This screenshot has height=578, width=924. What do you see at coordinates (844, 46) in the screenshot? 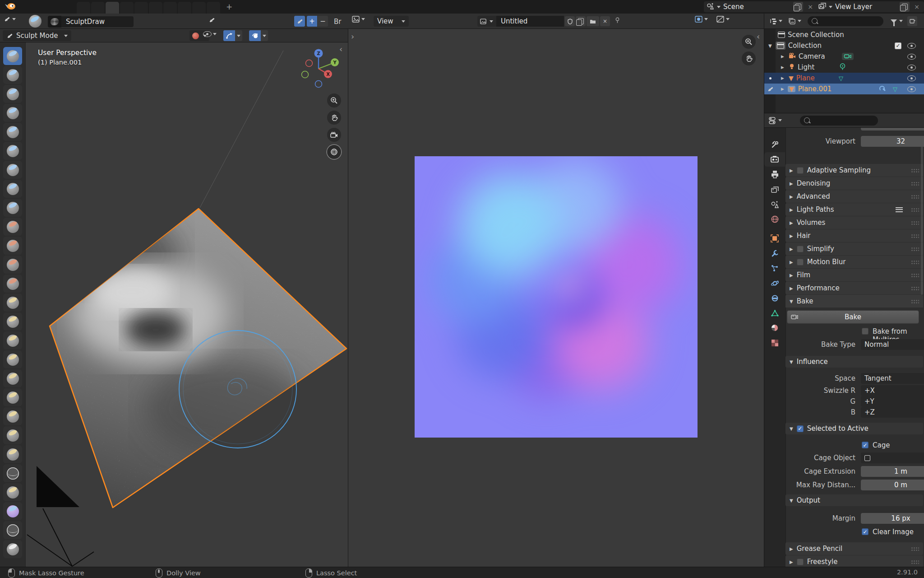
I see `outliner-row-collection: ▼ Collection` at bounding box center [844, 46].